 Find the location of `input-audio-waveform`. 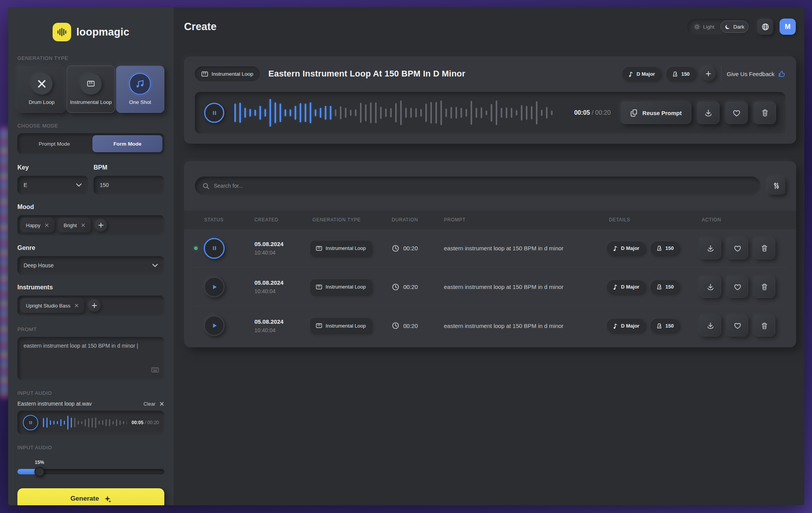

input-audio-waveform is located at coordinates (85, 423).